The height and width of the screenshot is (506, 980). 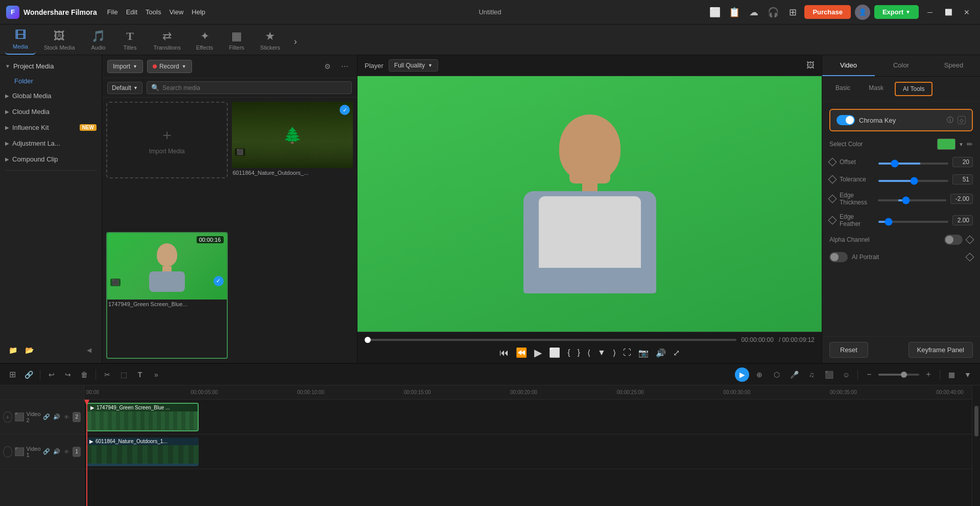 I want to click on snapshot-button: 📷, so click(x=643, y=353).